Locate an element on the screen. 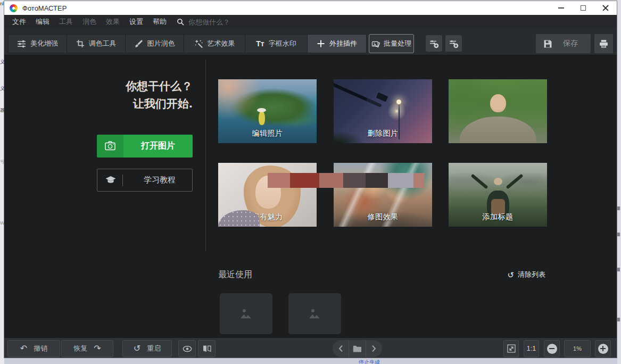 The height and width of the screenshot is (364, 621). stop-generating-link: 停止生成 is located at coordinates (369, 361).